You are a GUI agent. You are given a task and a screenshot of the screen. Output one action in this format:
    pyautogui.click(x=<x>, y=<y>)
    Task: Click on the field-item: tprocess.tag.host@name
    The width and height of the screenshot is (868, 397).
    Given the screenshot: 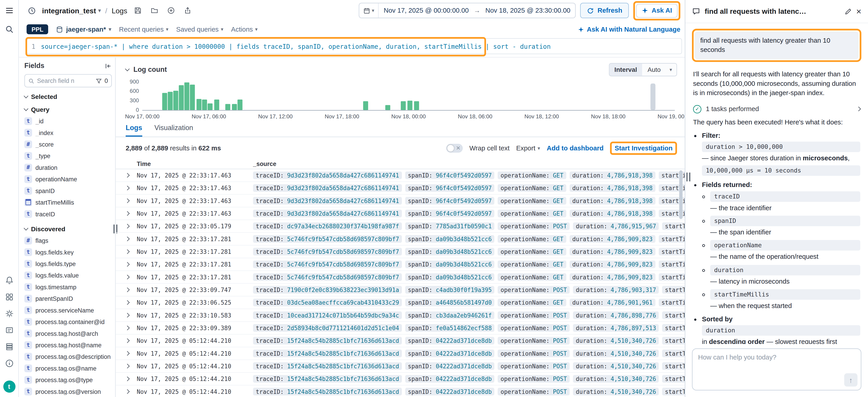 What is the action you would take?
    pyautogui.click(x=68, y=345)
    